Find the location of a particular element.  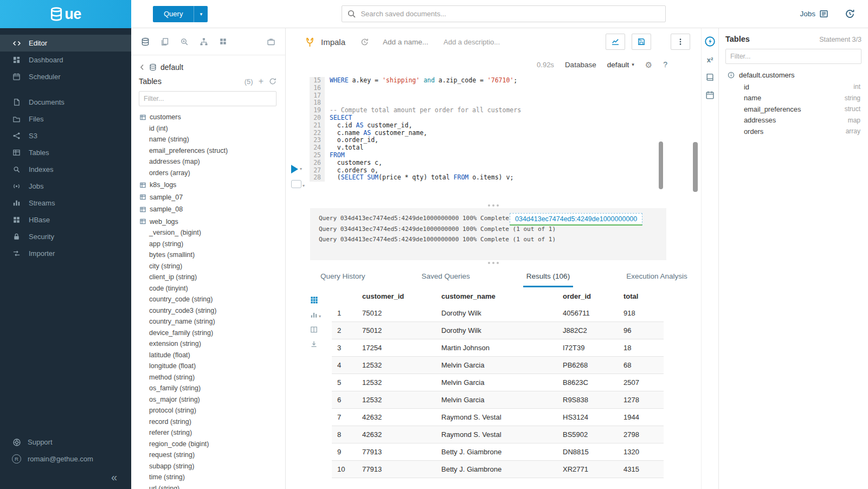

support-link: Support is located at coordinates (66, 442).